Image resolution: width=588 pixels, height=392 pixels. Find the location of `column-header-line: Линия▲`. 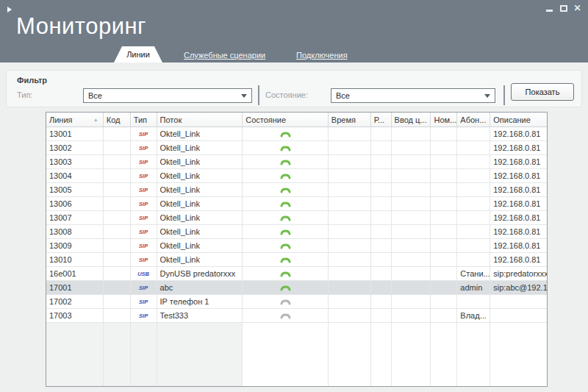

column-header-line: Линия▲ is located at coordinates (75, 119).